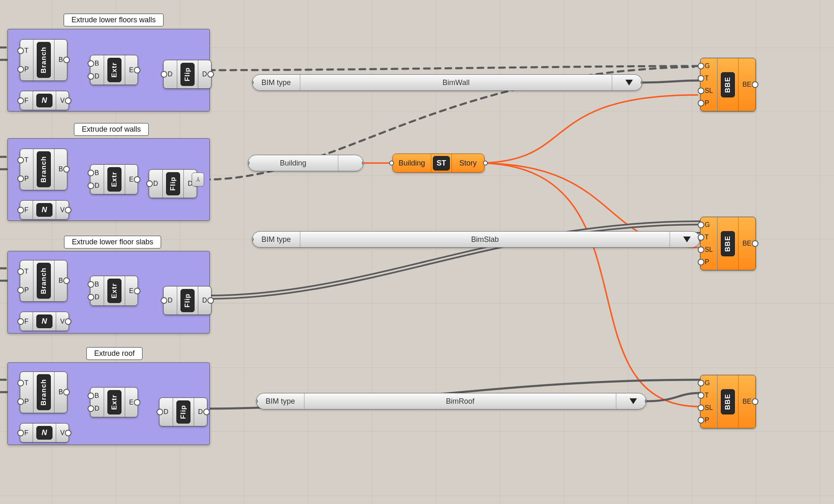  What do you see at coordinates (183, 412) in the screenshot?
I see `component-badge: Flip` at bounding box center [183, 412].